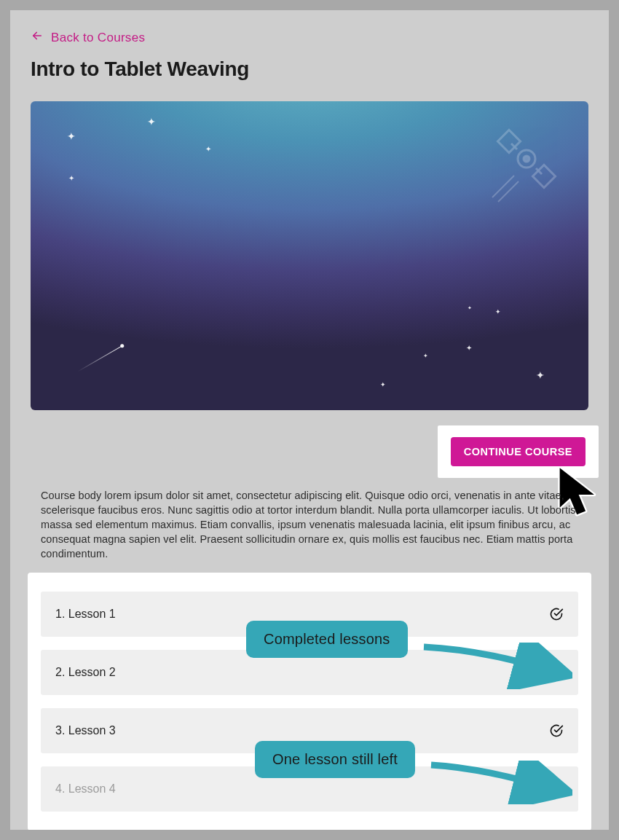  What do you see at coordinates (327, 640) in the screenshot?
I see `annotation-completed: Completed lessons` at bounding box center [327, 640].